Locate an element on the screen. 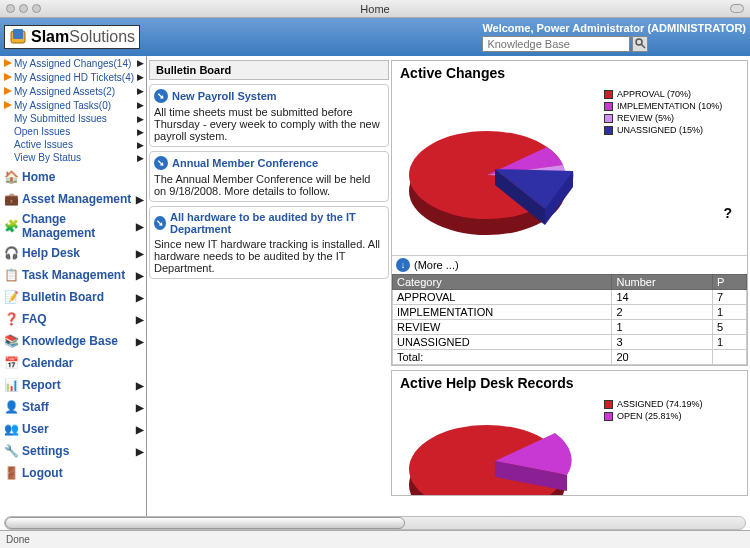 This screenshot has height=548, width=750. legend-label: APPROVAL (70%) is located at coordinates (654, 94).